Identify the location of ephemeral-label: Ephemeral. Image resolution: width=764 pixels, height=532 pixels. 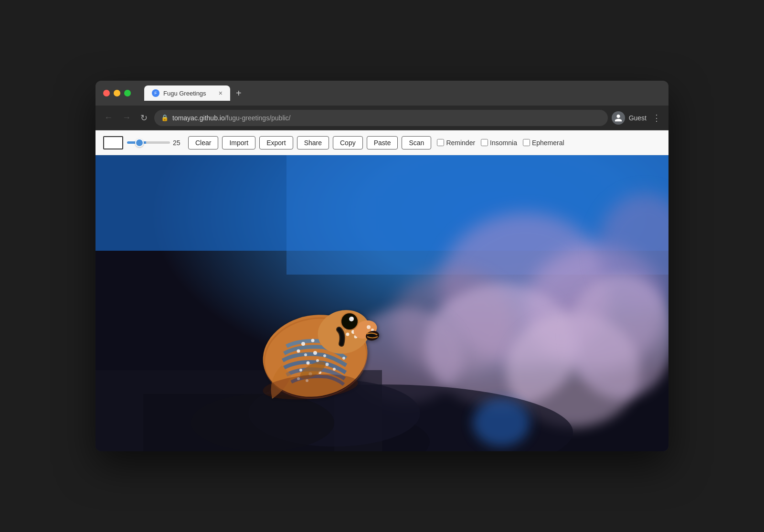
(548, 143).